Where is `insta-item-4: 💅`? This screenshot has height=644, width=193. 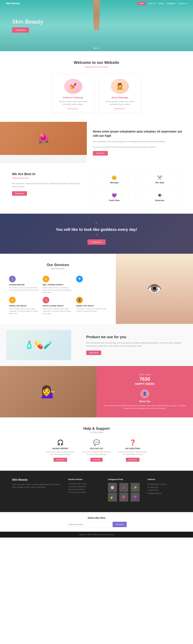
insta-item-4: 💅 is located at coordinates (112, 497).